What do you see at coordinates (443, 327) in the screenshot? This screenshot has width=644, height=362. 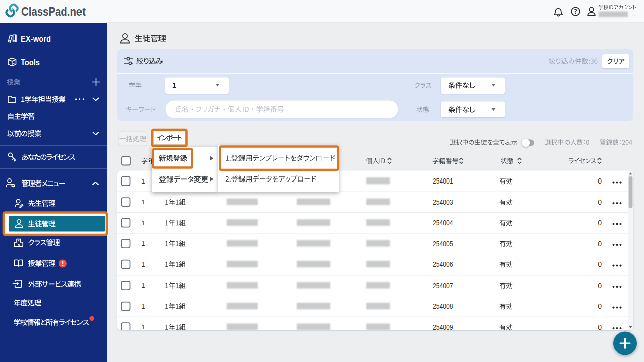 I see `svg-text: 254009` at bounding box center [443, 327].